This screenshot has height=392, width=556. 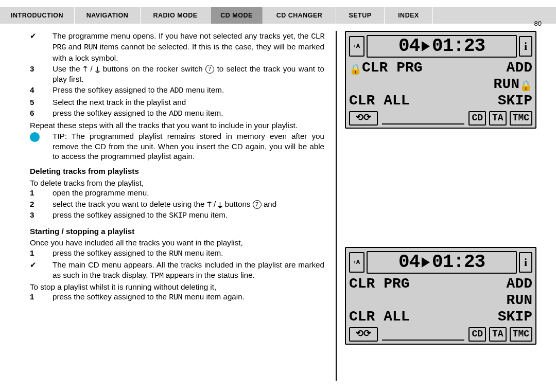 What do you see at coordinates (41, 102) in the screenshot?
I see `step-number: 5` at bounding box center [41, 102].